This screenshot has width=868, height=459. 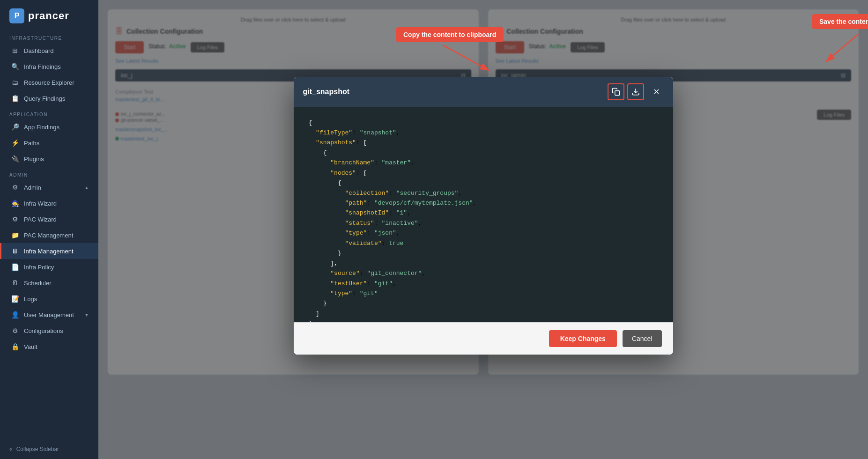 I want to click on modal-close-button: ×, so click(x=657, y=92).